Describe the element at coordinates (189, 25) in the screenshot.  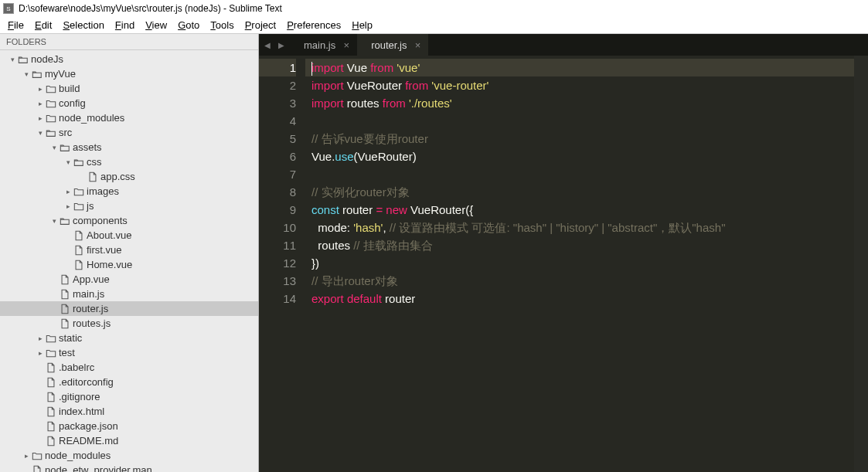
I see `menu-goto: Goto` at that location.